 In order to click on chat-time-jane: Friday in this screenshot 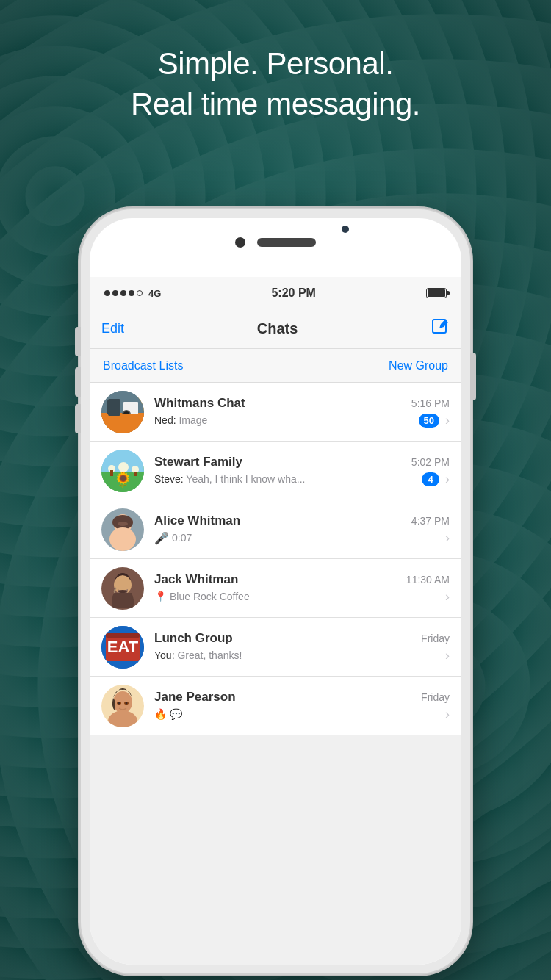, I will do `click(435, 697)`.